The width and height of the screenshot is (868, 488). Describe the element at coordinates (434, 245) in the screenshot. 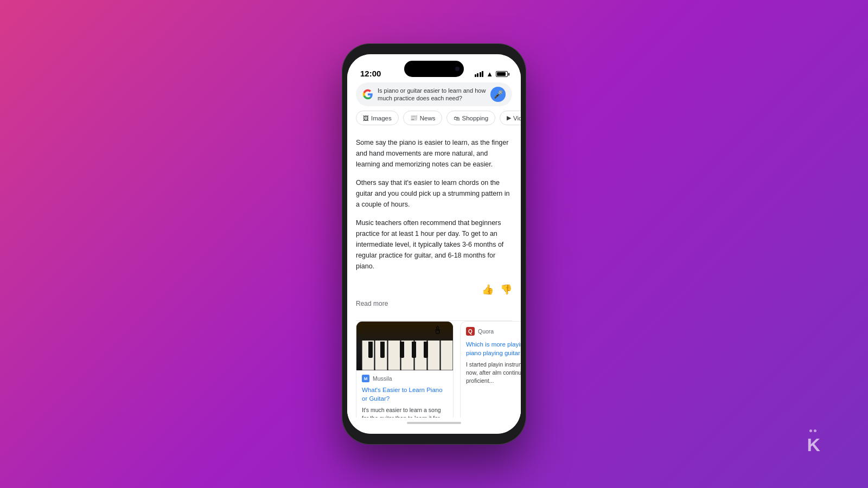

I see `answer-paragraph-3: Music teachers often recommend that begi…` at that location.